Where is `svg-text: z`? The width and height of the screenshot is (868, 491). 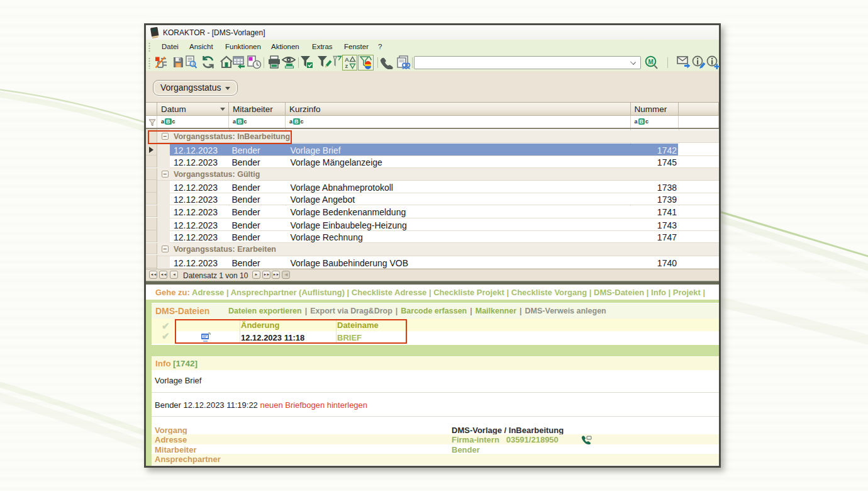
svg-text: z is located at coordinates (347, 65).